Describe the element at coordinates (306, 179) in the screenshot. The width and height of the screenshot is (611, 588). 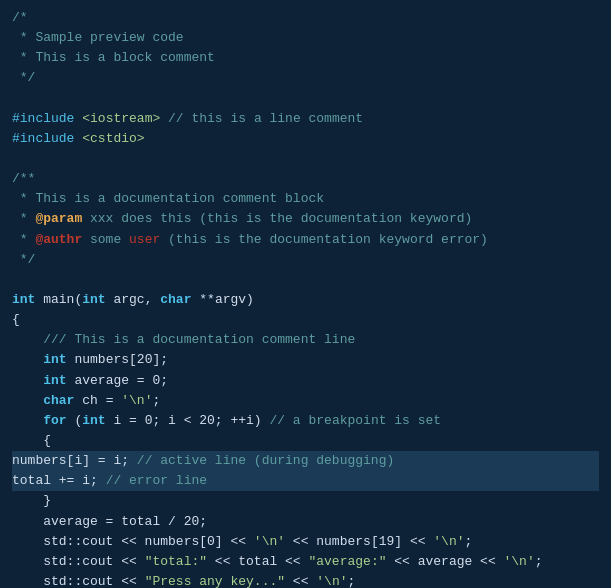
I see `line-9: /**` at that location.